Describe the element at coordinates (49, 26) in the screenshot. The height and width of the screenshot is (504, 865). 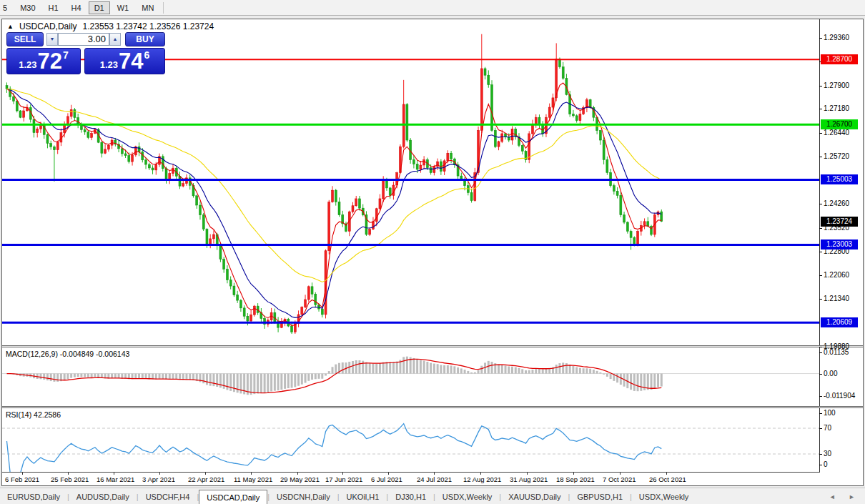
I see `chart-symbol-title: USDCAD,Daily` at that location.